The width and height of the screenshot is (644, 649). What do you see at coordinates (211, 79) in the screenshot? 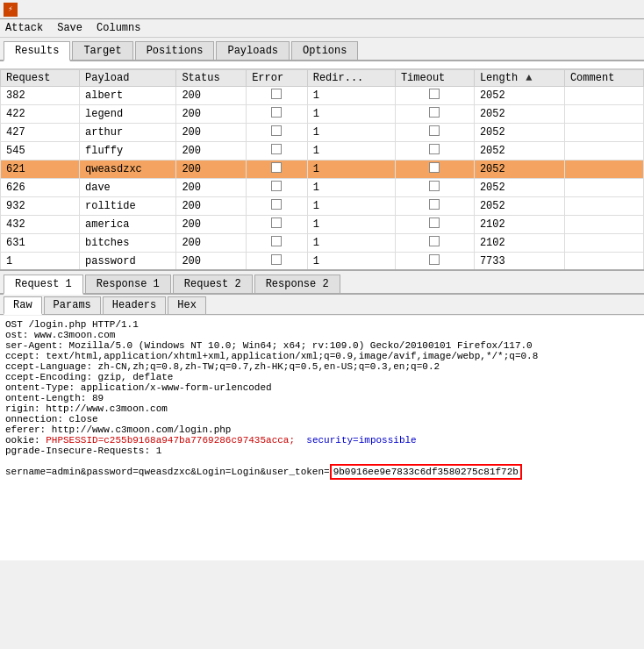
I see `col-status: Status` at bounding box center [211, 79].